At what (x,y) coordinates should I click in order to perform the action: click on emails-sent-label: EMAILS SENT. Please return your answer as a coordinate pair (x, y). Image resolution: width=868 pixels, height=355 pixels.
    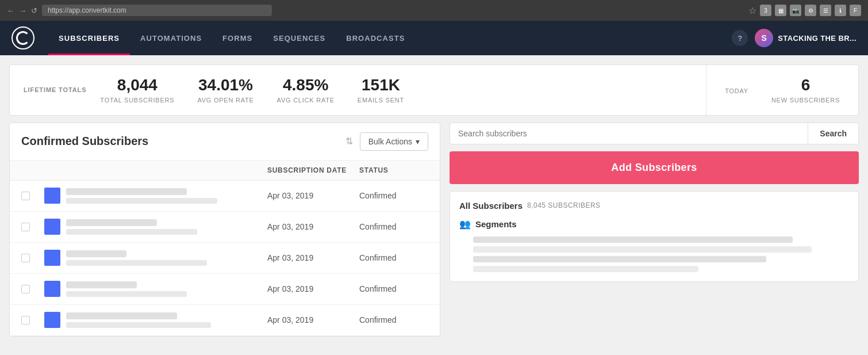
    Looking at the image, I should click on (381, 100).